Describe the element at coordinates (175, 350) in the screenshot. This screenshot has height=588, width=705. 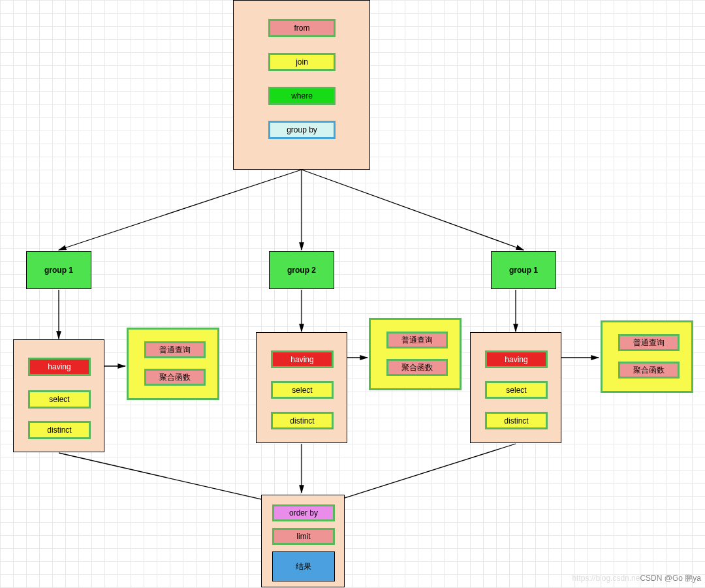
I see `normal-query-1: 普通查询` at that location.